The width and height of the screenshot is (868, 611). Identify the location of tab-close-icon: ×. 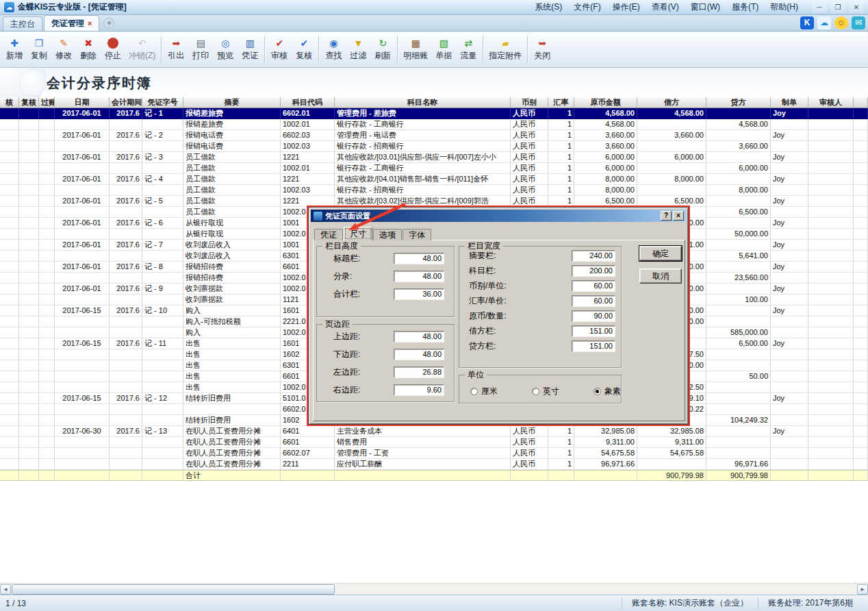
(90, 23).